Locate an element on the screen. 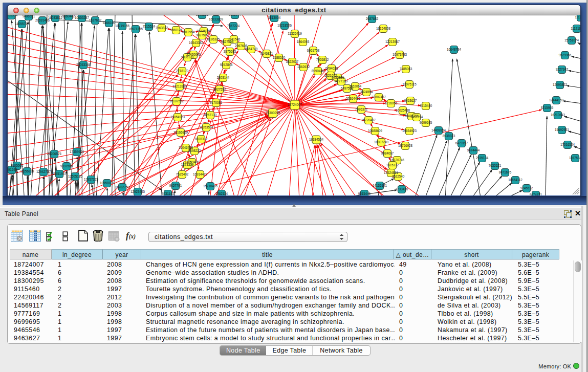 The image size is (588, 372). svg-text: 16107552 is located at coordinates (177, 101).